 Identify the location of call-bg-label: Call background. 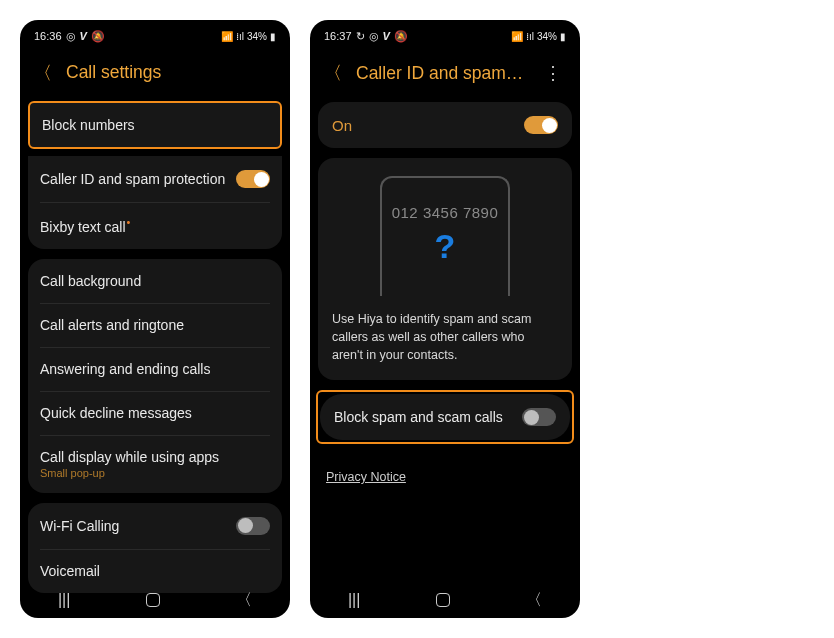
(90, 281).